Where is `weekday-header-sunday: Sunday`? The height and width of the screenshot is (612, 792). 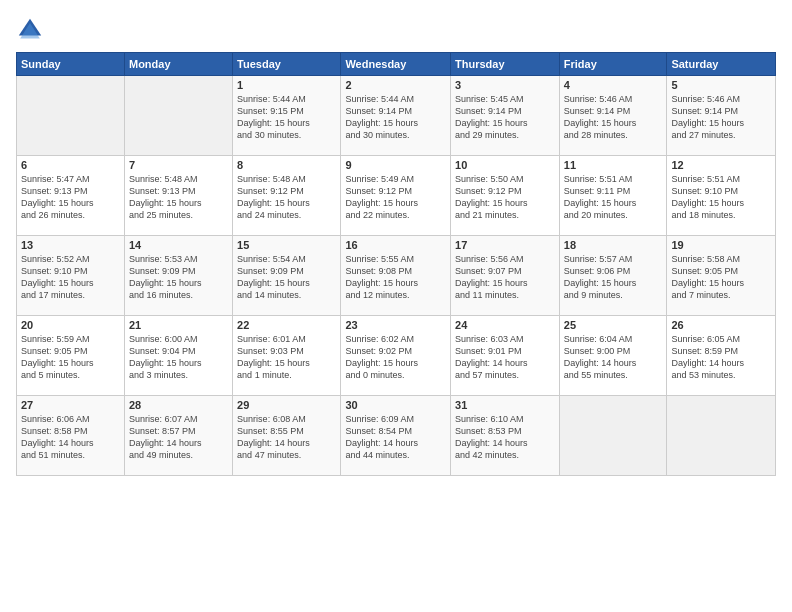 weekday-header-sunday: Sunday is located at coordinates (71, 64).